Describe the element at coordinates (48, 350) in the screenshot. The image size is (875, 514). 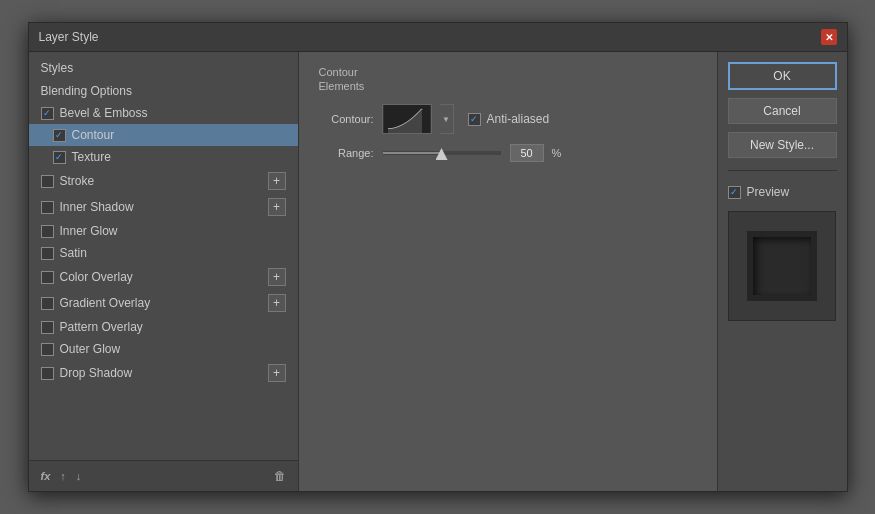
I see `outer-glow-checkbox` at that location.